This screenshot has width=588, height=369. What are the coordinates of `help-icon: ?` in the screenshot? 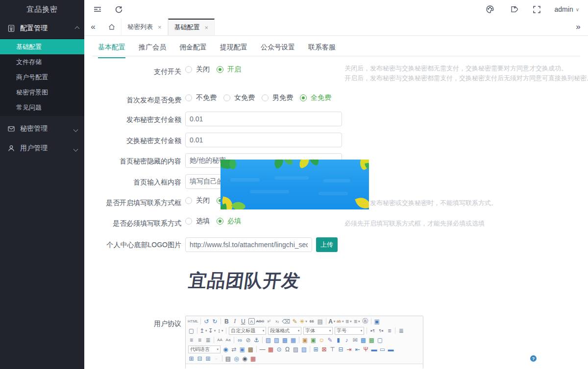 It's located at (533, 358).